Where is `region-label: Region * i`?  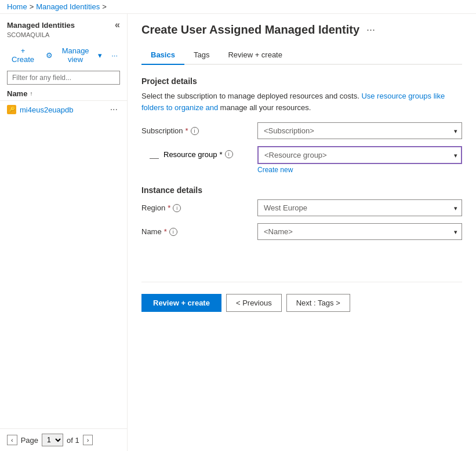
region-label: Region * i is located at coordinates (199, 208).